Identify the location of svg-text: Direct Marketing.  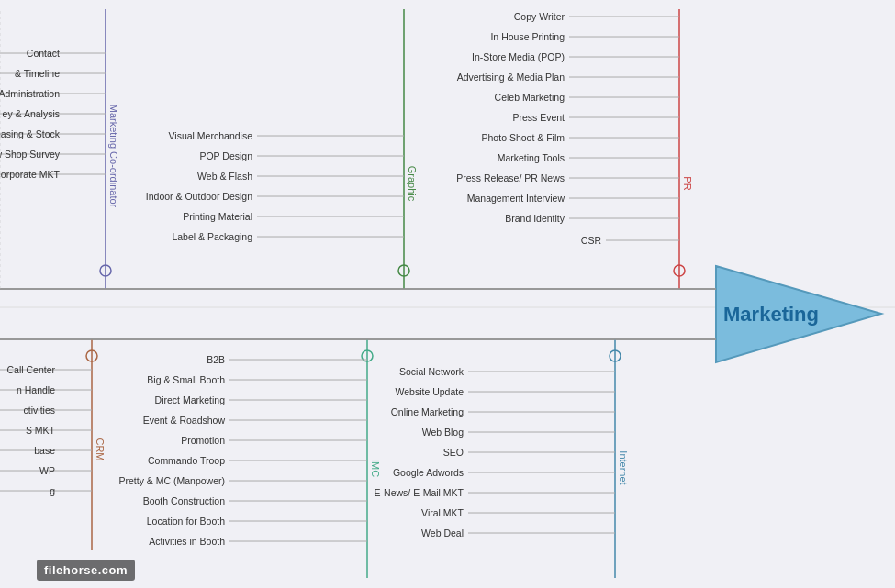
(191, 400).